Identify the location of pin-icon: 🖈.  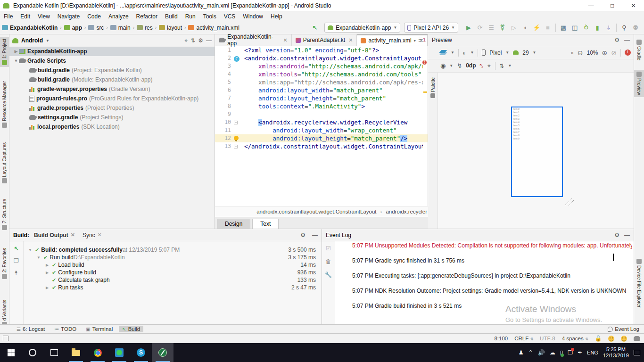
(17, 273).